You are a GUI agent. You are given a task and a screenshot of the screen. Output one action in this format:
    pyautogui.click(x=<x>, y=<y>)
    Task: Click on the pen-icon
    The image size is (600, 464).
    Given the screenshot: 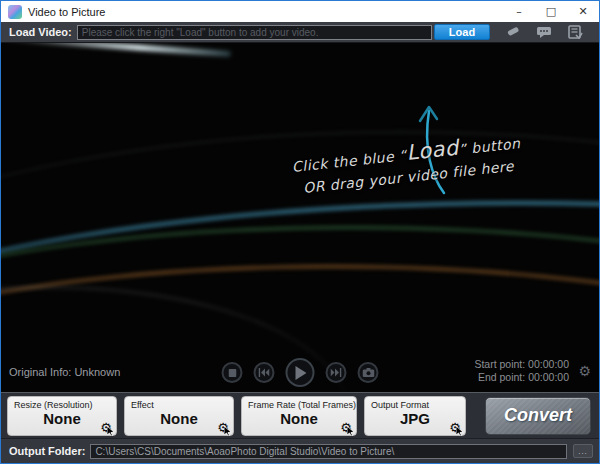 What is the action you would take?
    pyautogui.click(x=513, y=32)
    